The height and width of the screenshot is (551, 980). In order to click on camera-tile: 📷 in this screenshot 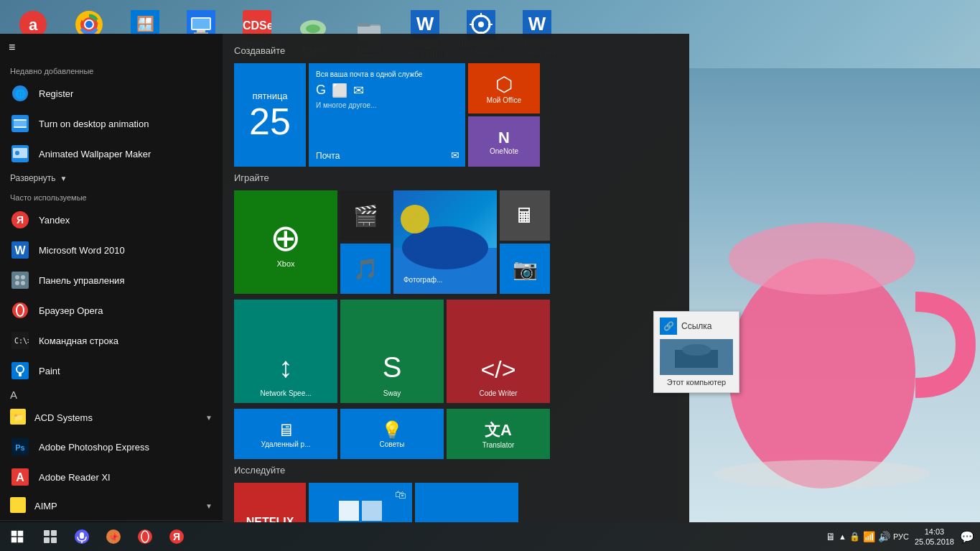, I will do `click(525, 269)`.